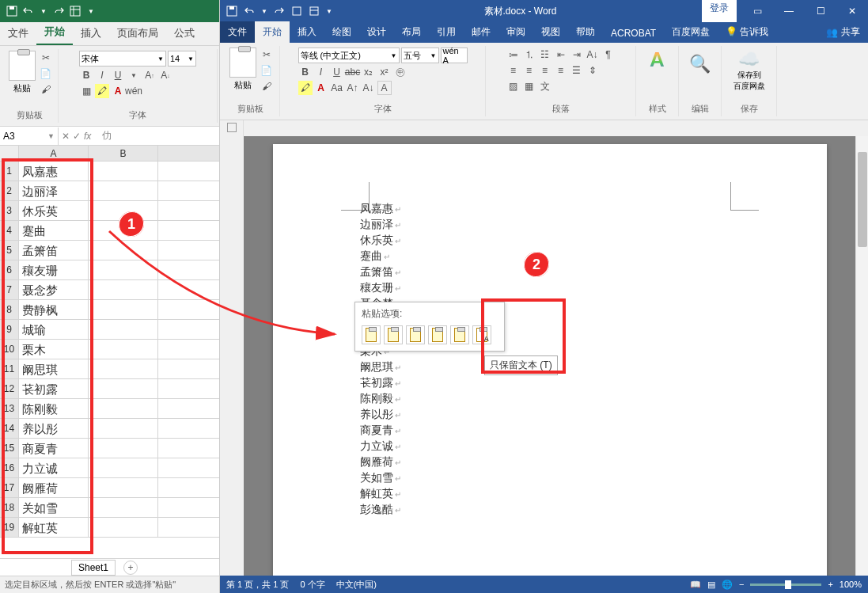 The height and width of the screenshot is (593, 868). Describe the element at coordinates (232, 356) in the screenshot. I see `vertical-ruler` at that location.